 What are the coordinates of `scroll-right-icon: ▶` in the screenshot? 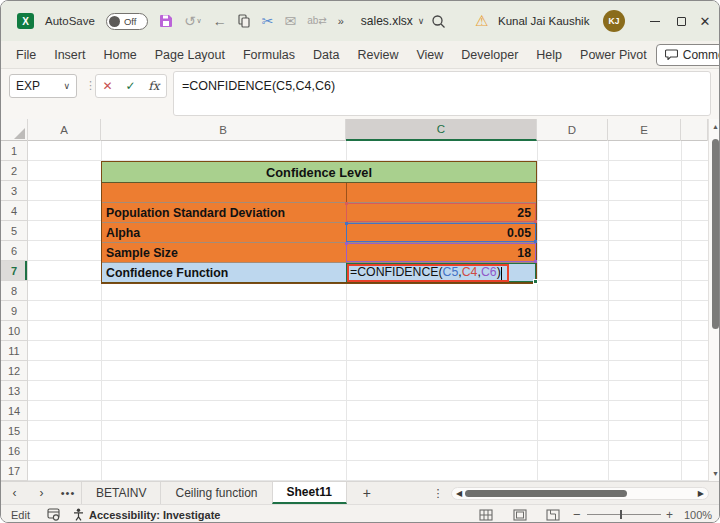 It's located at (701, 494).